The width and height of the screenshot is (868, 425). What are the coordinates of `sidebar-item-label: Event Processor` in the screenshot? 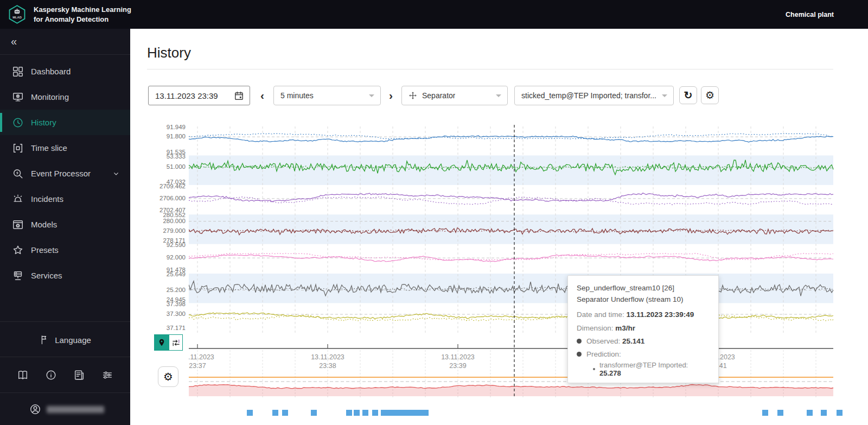 It's located at (61, 174).